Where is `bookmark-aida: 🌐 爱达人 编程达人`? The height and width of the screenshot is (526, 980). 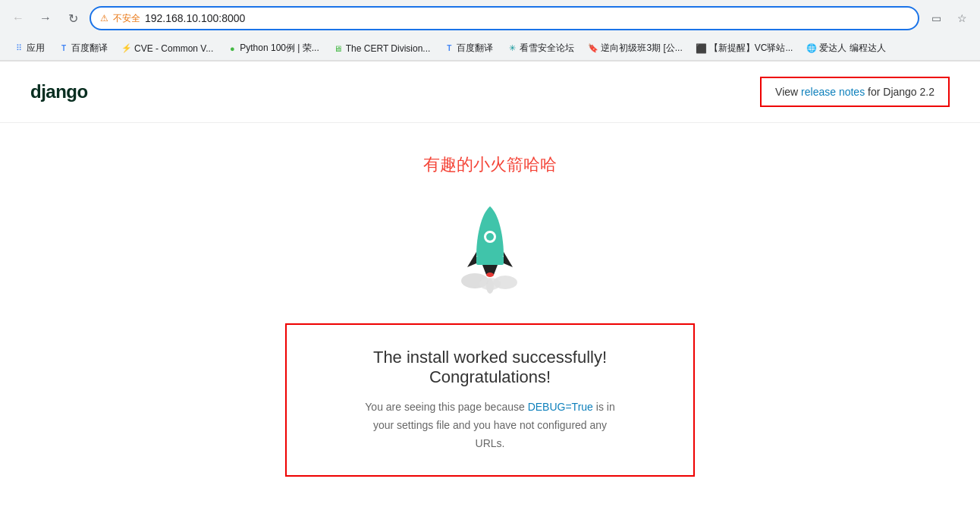 bookmark-aida: 🌐 爱达人 编程达人 is located at coordinates (846, 49).